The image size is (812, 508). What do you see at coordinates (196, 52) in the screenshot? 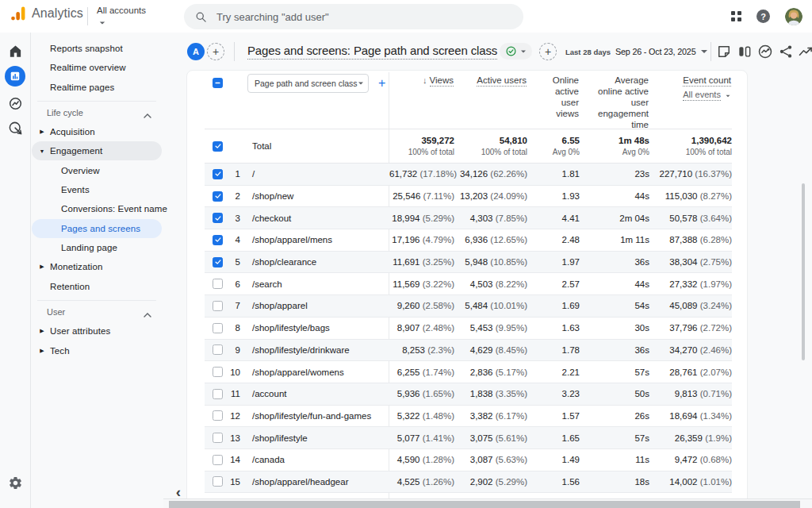
I see `property-badge: A` at bounding box center [196, 52].